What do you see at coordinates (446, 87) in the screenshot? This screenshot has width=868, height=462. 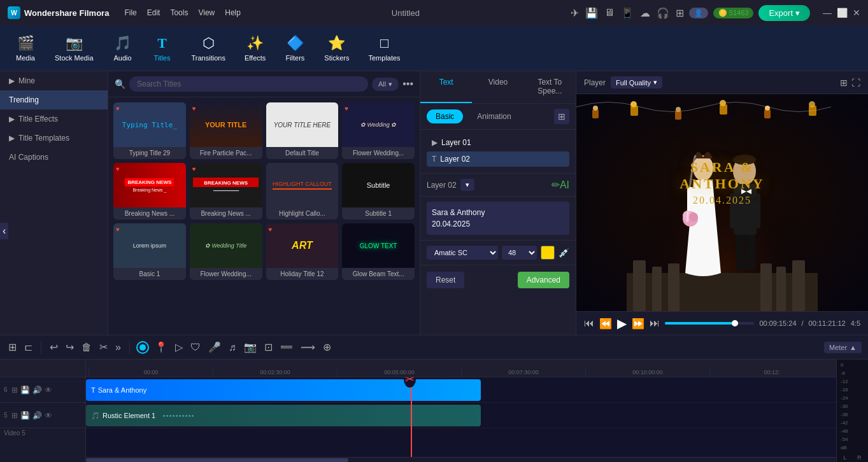 I see `tab-text: Text` at bounding box center [446, 87].